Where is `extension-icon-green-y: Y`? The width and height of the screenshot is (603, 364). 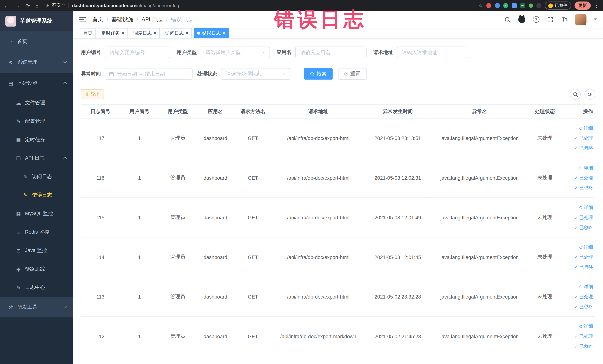
extension-icon-green-y: Y is located at coordinates (506, 6).